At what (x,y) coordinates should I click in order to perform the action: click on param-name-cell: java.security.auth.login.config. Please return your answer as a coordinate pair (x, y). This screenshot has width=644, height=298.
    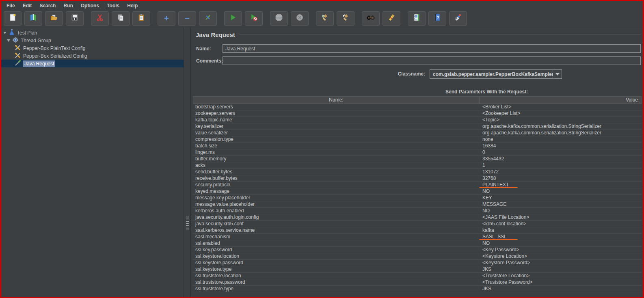
    Looking at the image, I should click on (336, 218).